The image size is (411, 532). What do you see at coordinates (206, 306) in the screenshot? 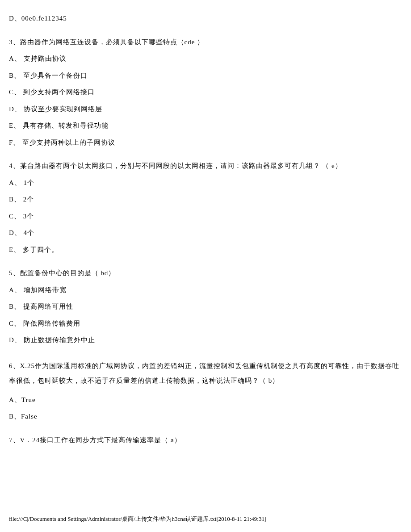
I see `q5-option-b: B、 提高网络可用性` at bounding box center [206, 306].